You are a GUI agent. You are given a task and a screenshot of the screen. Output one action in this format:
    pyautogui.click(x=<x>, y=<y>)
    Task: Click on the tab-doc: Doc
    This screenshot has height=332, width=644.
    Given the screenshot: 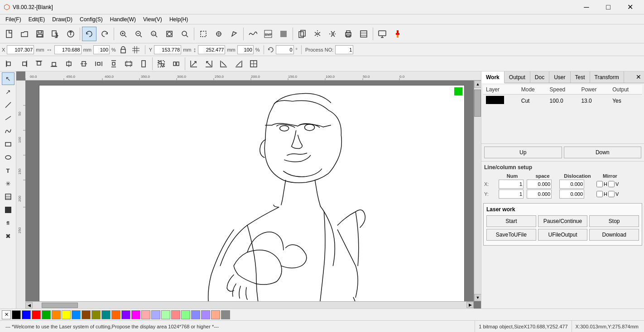 What is the action you would take?
    pyautogui.click(x=540, y=77)
    